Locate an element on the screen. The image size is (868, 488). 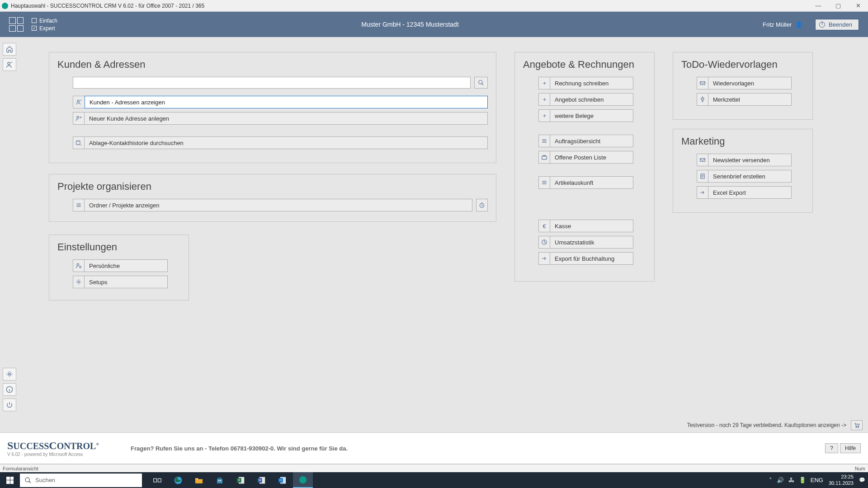
excel-export-label: Excel Export is located at coordinates (750, 192).